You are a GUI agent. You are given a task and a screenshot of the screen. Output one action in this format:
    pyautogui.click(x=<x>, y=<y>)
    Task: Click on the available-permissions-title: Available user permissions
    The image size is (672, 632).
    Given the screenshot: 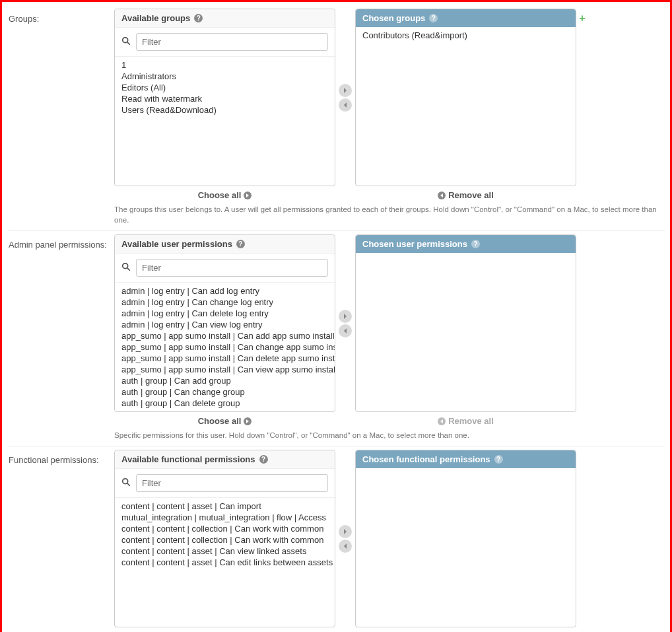 What is the action you would take?
    pyautogui.click(x=177, y=244)
    